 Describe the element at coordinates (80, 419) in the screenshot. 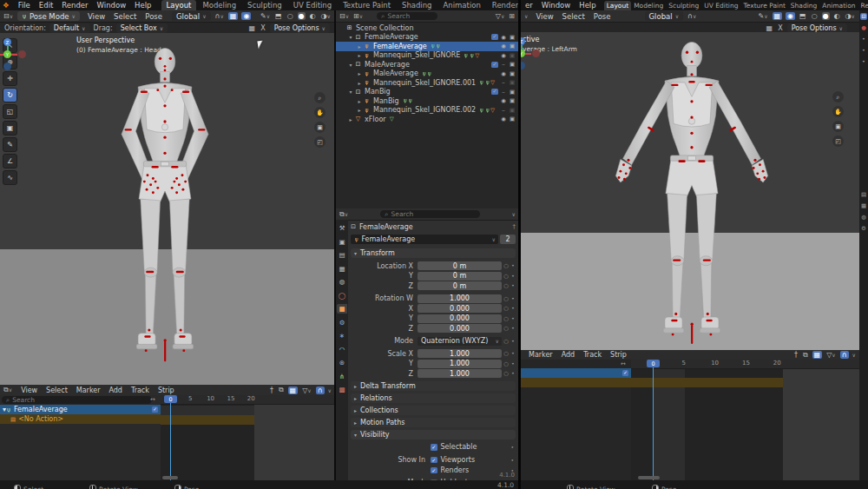

I see `nla-track-no-action: ▤ <No Action>` at that location.